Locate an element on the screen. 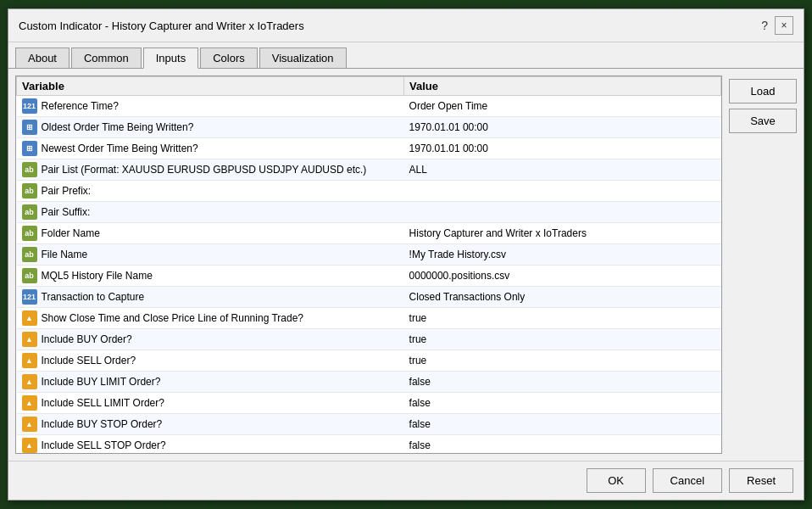 Image resolution: width=812 pixels, height=509 pixels. table-row: ▲Include BUY Order?true is located at coordinates (370, 339).